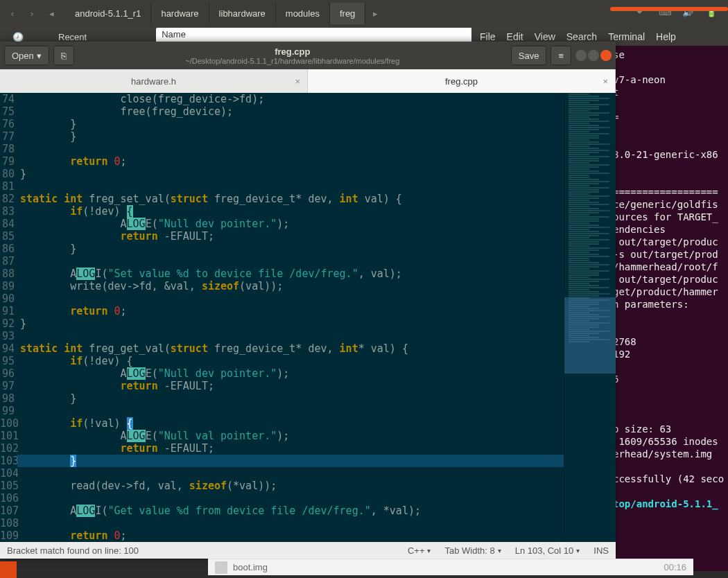  What do you see at coordinates (529, 55) in the screenshot?
I see `save-button: Save` at bounding box center [529, 55].